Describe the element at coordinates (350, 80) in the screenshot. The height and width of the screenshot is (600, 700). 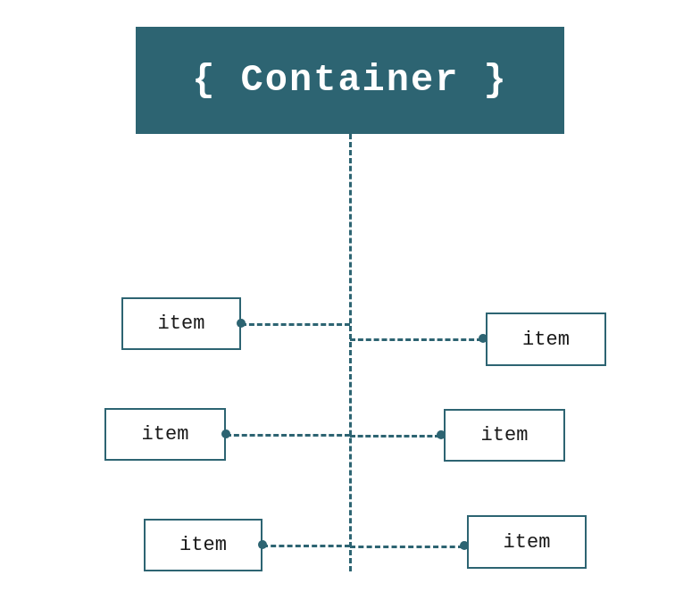
I see `container-box: { Container }` at that location.